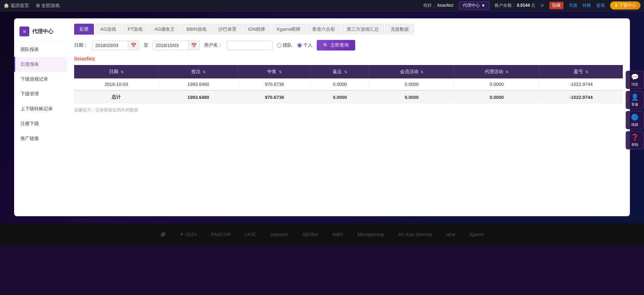 This screenshot has height=295, width=644. I want to click on download-label: 下载中心, so click(628, 6).